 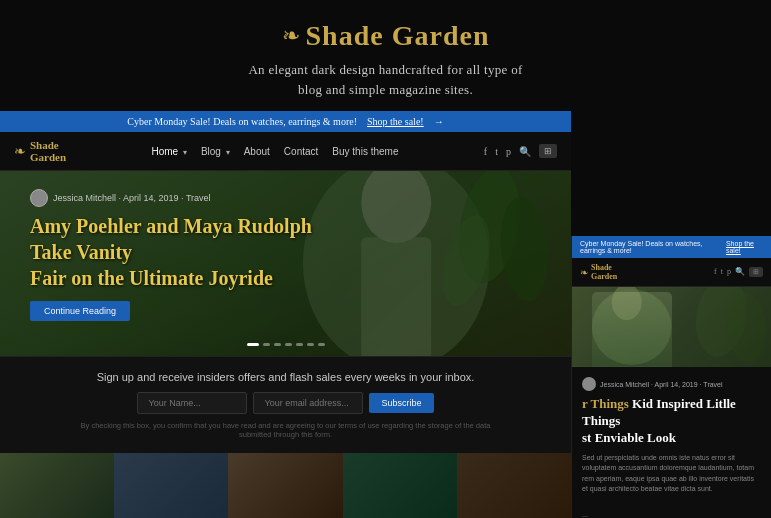 I want to click on rp-nav-logo: ❧ ShadeGarden, so click(x=598, y=272).